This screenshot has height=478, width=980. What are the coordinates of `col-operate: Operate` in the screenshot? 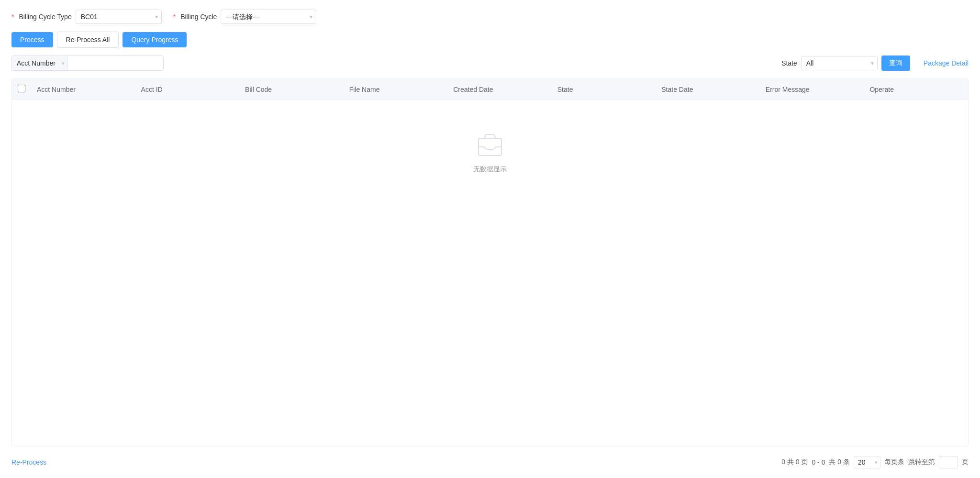 It's located at (916, 89).